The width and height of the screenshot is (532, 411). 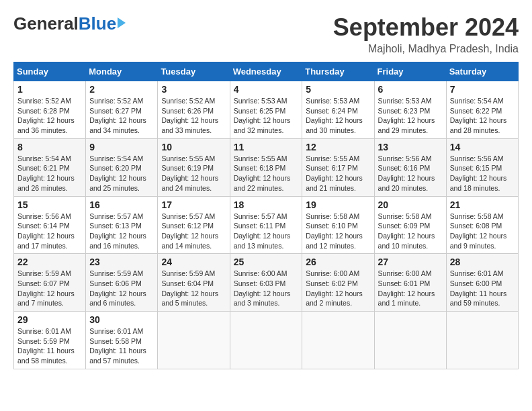 I want to click on calendar-cell: 17Sunrise: 5:57 AMSunset: 6:12 PMDayligh…, so click(x=193, y=225).